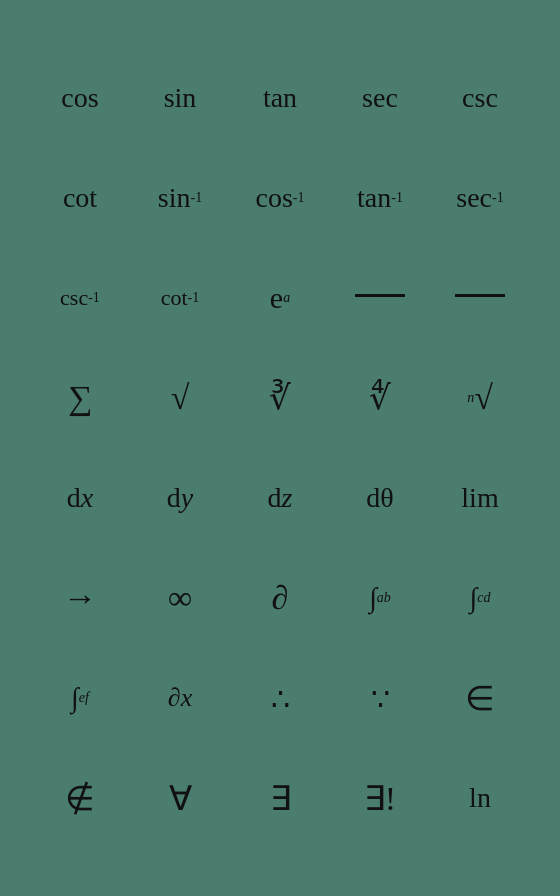 Image resolution: width=560 pixels, height=896 pixels. What do you see at coordinates (380, 498) in the screenshot?
I see `dtheta-button: dθ` at bounding box center [380, 498].